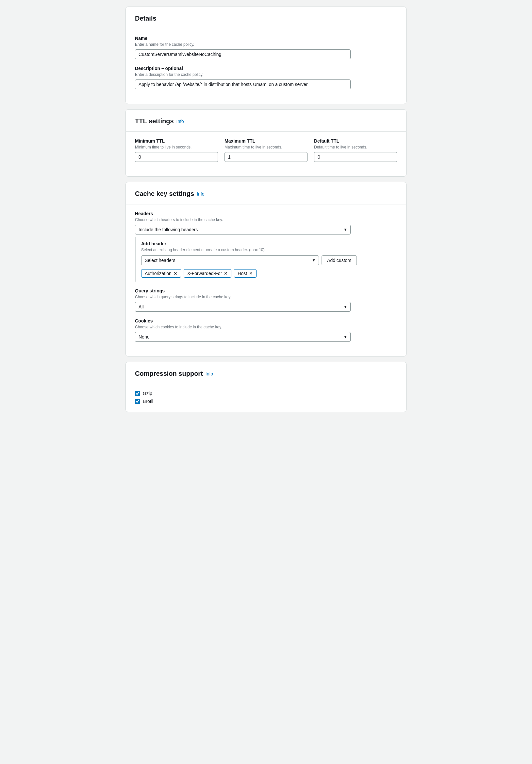  I want to click on default-ttl-input, so click(355, 157).